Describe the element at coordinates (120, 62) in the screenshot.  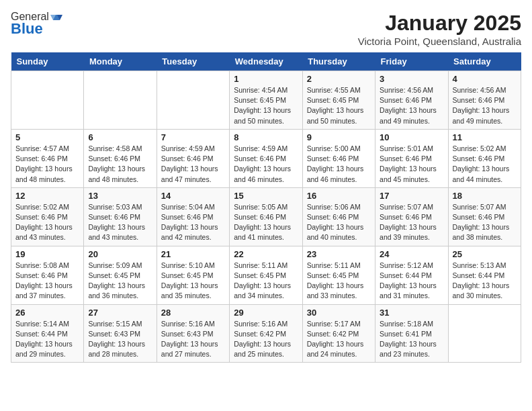
I see `day-of-week-header: Monday` at that location.